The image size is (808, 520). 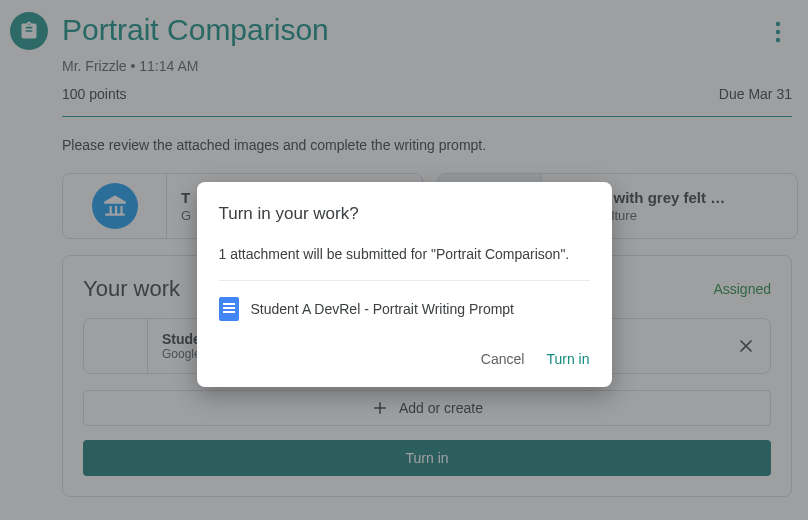 What do you see at coordinates (383, 309) in the screenshot?
I see `dialog-file-name: Student A DevRel - Portrait Writing Prom…` at bounding box center [383, 309].